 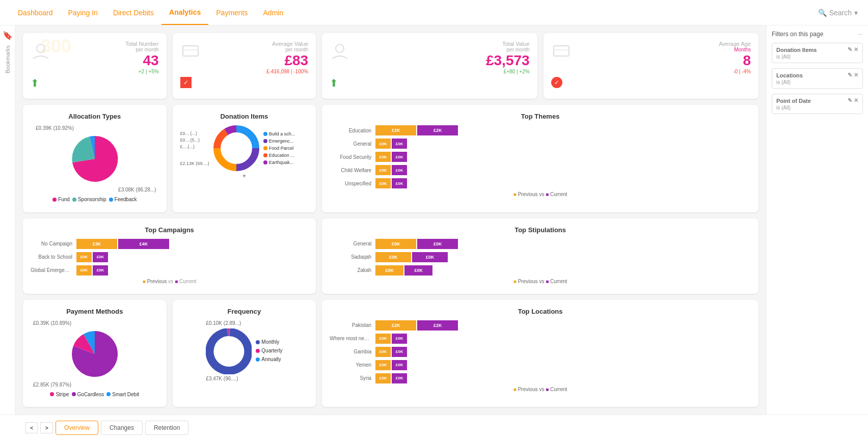 I want to click on average-age-trend-icon: ✓, so click(x=557, y=82).